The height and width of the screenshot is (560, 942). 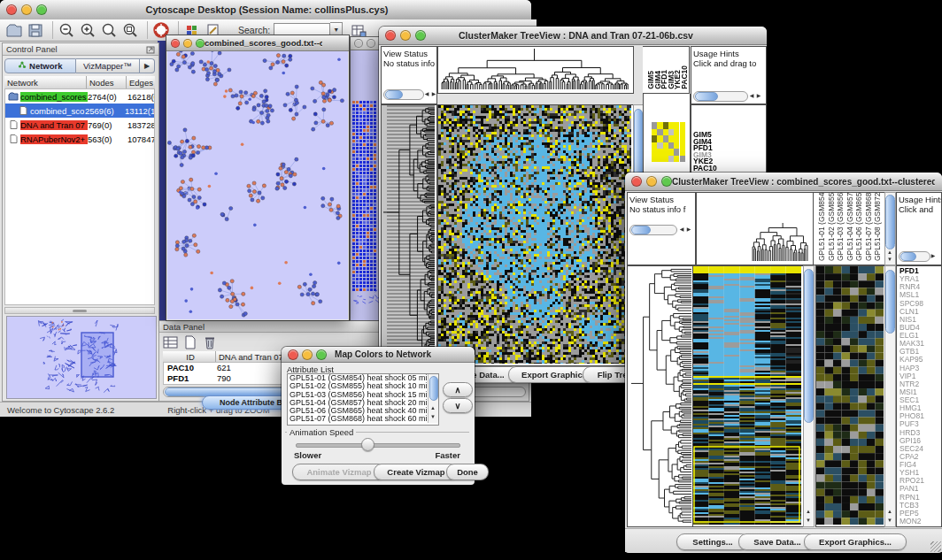 What do you see at coordinates (784, 182) in the screenshot?
I see `treeview2-title-bar: ClusterMaker TreeView : combined_scores_…` at bounding box center [784, 182].